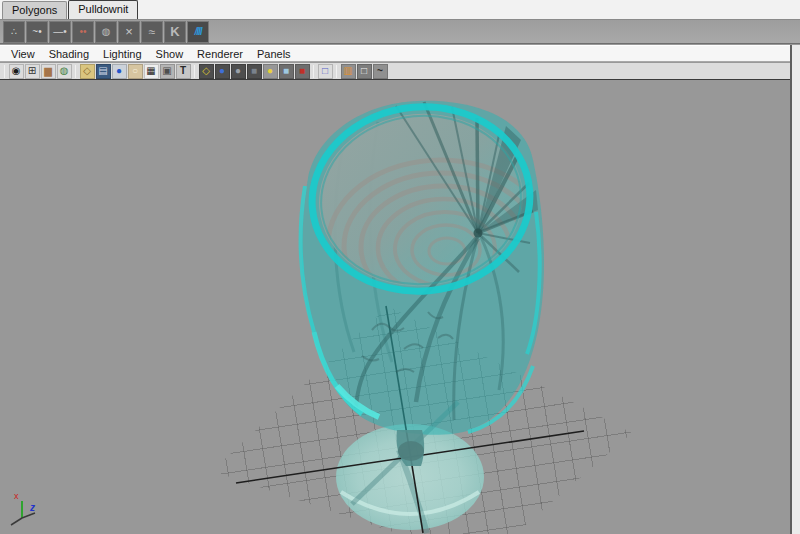 The height and width of the screenshot is (534, 800). I want to click on ipr-render-icon: □, so click(364, 72).